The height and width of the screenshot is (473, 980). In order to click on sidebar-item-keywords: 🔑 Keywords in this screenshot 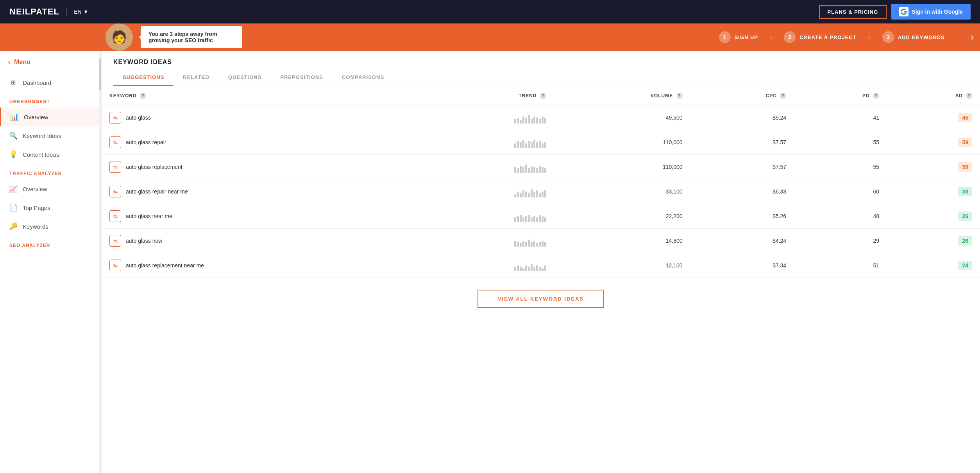, I will do `click(51, 226)`.